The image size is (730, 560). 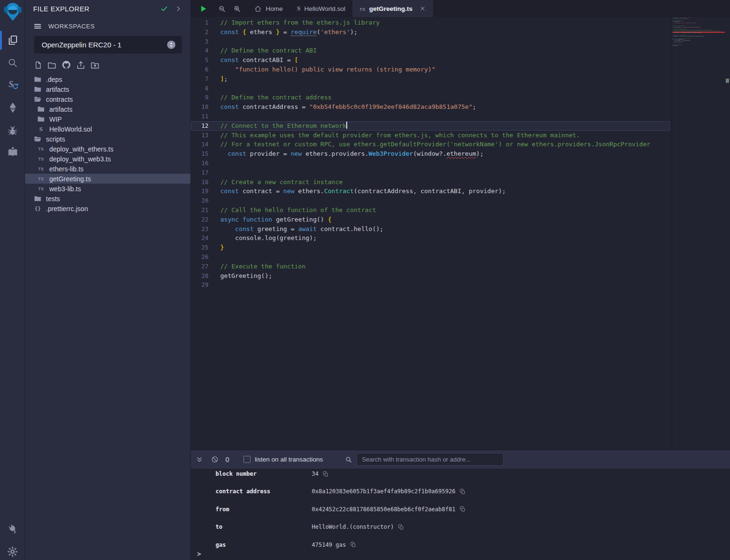 What do you see at coordinates (430, 89) in the screenshot?
I see `code-line-8: 8` at bounding box center [430, 89].